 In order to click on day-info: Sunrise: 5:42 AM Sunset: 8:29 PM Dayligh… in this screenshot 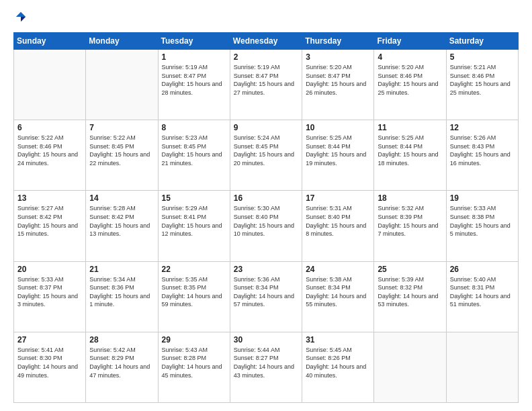, I will do `click(122, 363)`.